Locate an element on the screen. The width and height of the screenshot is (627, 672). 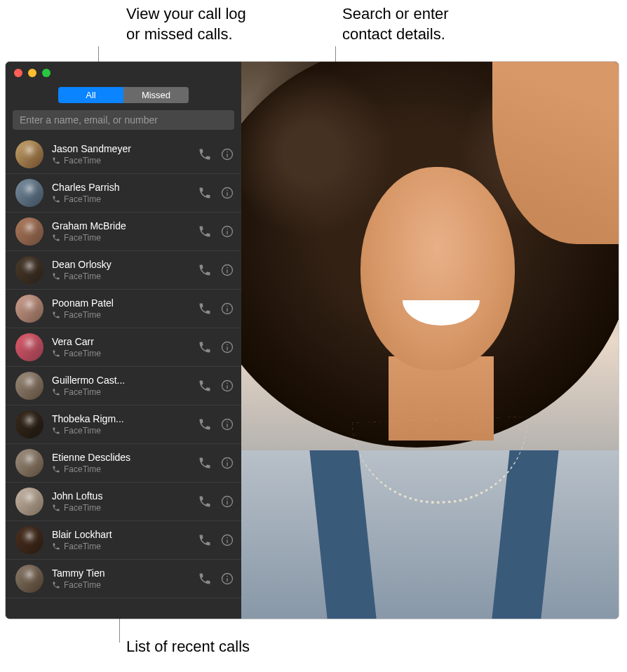
recent-call-row: Tammy Tien FaceTime is located at coordinates (123, 579).